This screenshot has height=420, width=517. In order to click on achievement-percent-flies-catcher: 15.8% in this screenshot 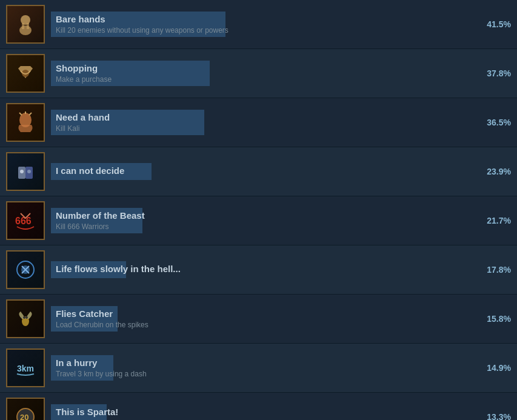, I will do `click(496, 319)`.